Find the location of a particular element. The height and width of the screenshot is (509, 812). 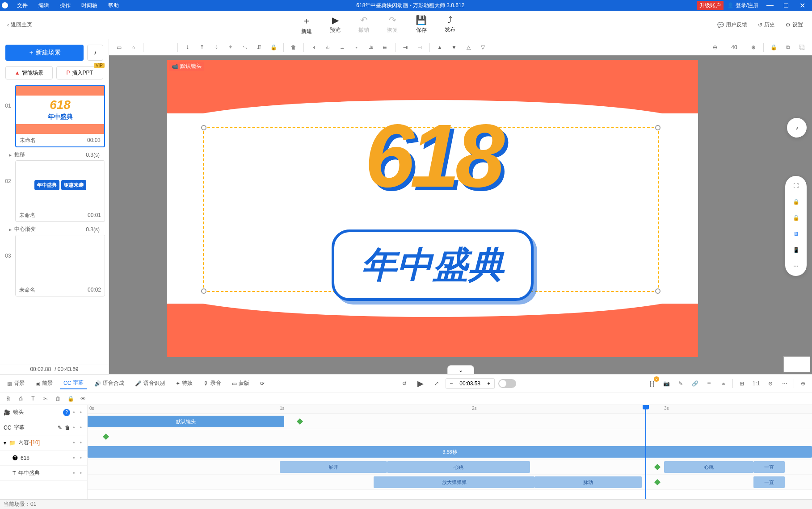

import-icon: ⎘ is located at coordinates (8, 399).